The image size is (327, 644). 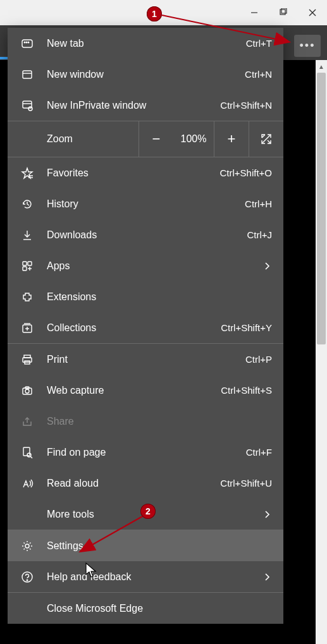 I want to click on zoom-value: 100%, so click(x=194, y=139).